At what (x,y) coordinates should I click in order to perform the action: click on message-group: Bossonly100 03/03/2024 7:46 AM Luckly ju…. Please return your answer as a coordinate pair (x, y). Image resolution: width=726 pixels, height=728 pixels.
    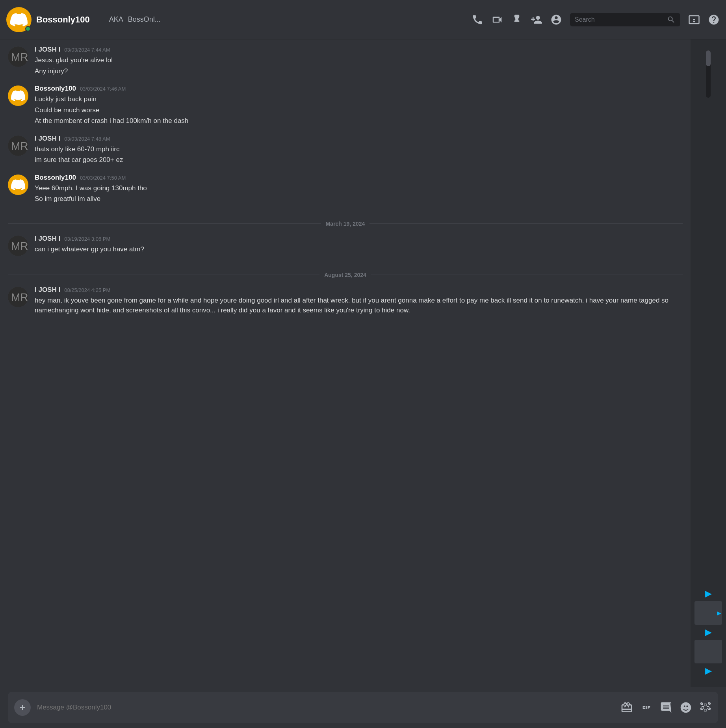
    Looking at the image, I should click on (345, 106).